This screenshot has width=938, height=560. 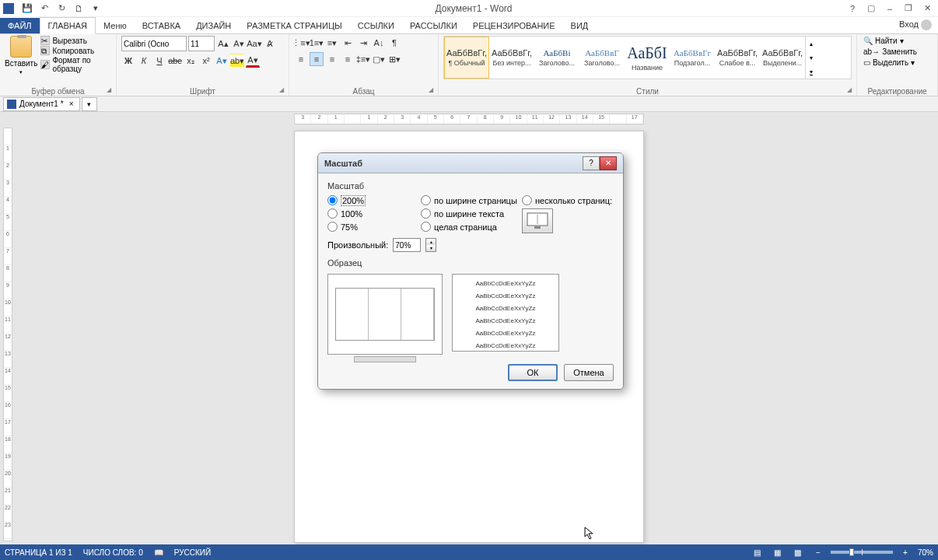 What do you see at coordinates (692, 58) in the screenshot?
I see `style-item: АаБбВвГгПодзагол...` at bounding box center [692, 58].